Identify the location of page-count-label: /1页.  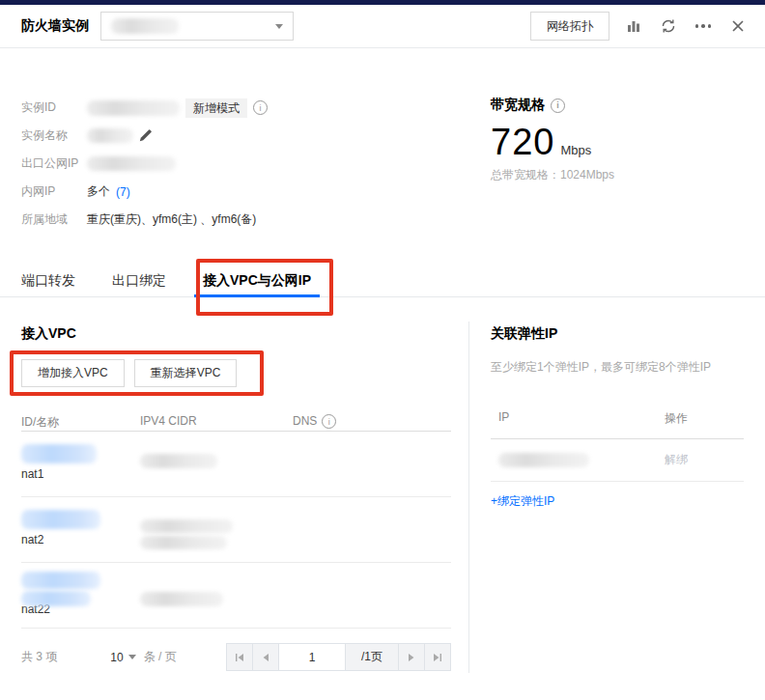
(372, 657).